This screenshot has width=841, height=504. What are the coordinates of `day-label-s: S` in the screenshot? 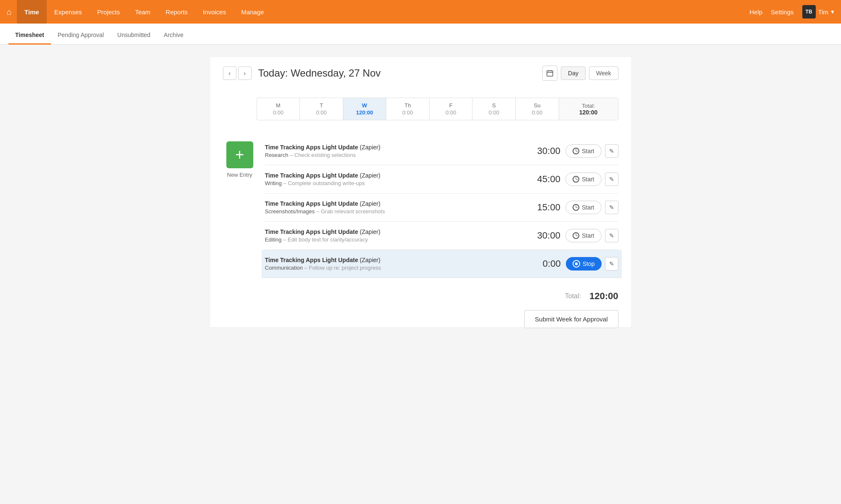 It's located at (494, 105).